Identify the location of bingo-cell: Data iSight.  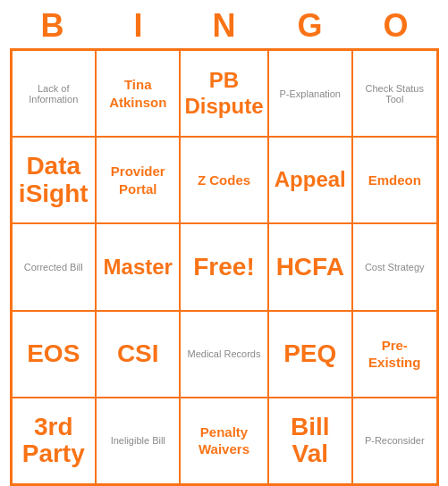
(54, 180).